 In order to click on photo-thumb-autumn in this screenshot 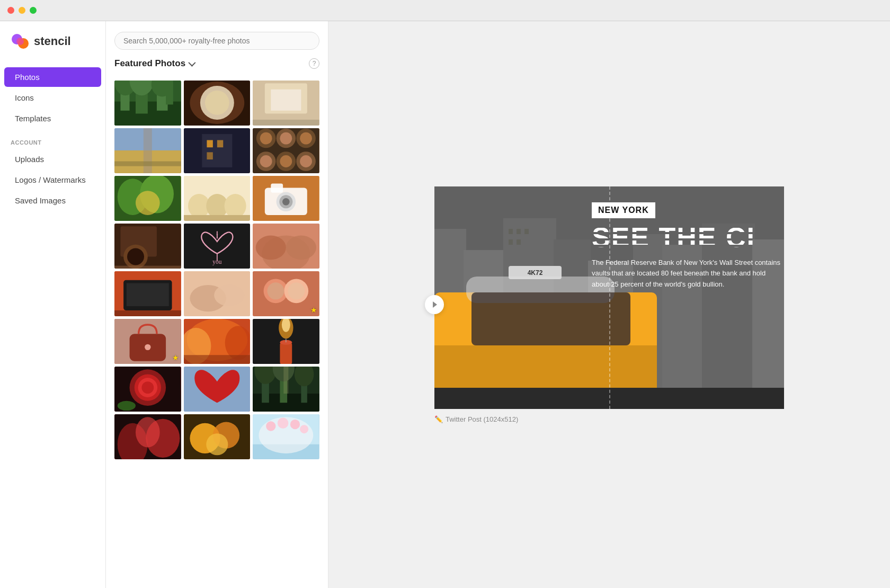, I will do `click(217, 341)`.